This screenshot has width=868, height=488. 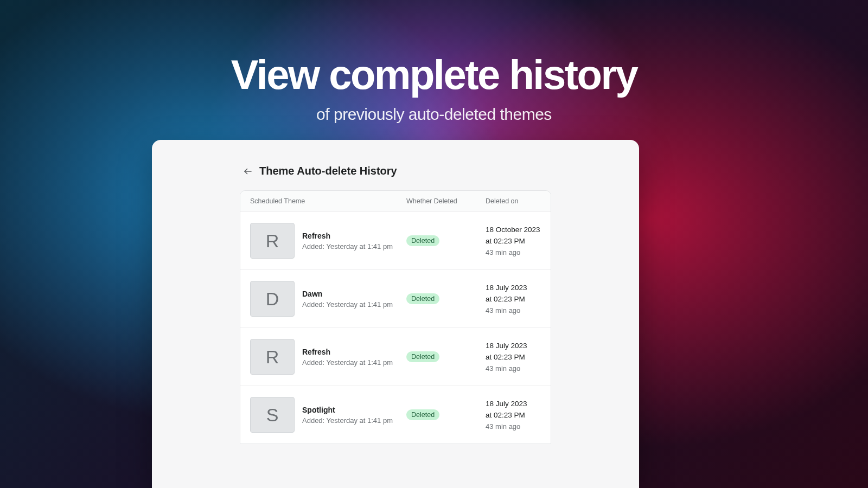 What do you see at coordinates (434, 75) in the screenshot?
I see `hero-title: View complete history` at bounding box center [434, 75].